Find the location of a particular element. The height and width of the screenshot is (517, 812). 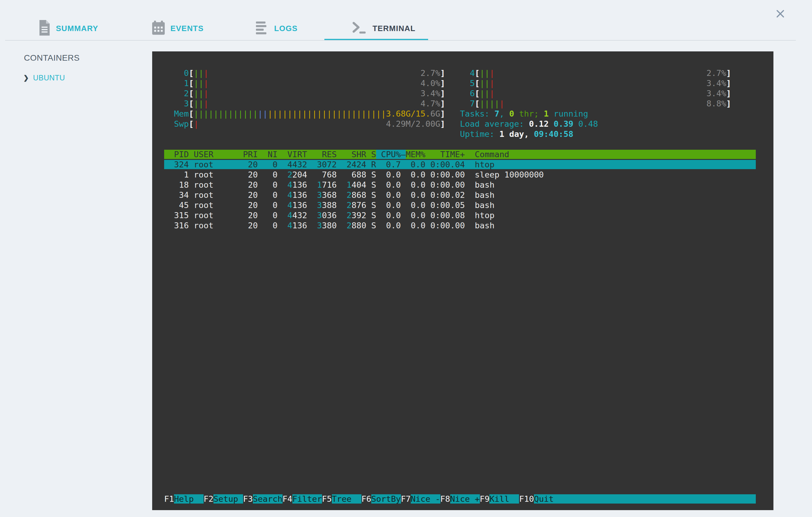

header-divider is located at coordinates (401, 40).